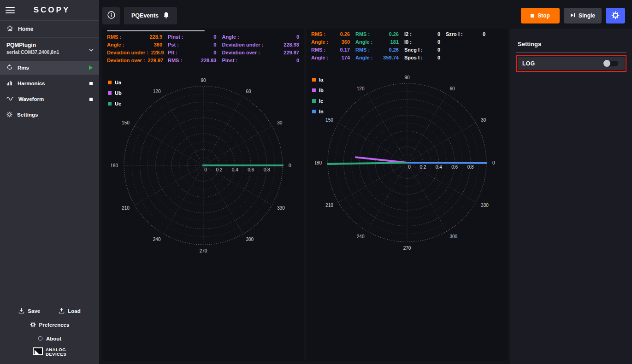 The image size is (632, 364). I want to click on about-button: About, so click(50, 339).